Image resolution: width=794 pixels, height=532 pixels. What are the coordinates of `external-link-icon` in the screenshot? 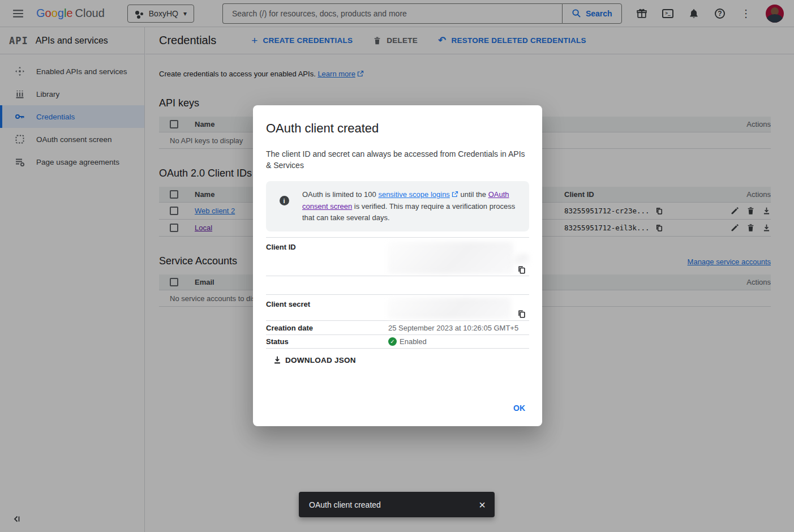 It's located at (455, 195).